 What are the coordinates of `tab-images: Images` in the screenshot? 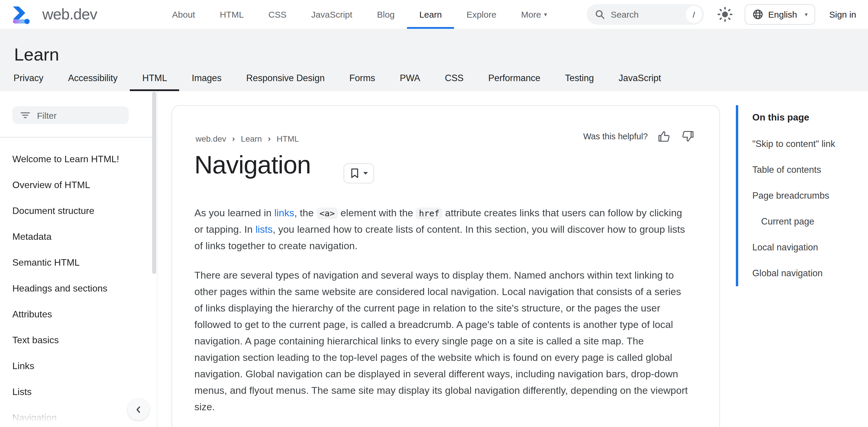 It's located at (207, 78).